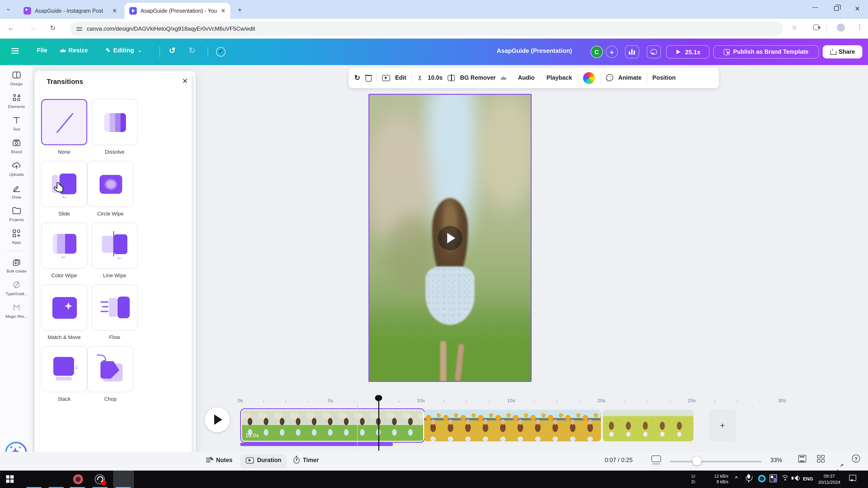  What do you see at coordinates (597, 52) in the screenshot?
I see `account-avatar: C` at bounding box center [597, 52].